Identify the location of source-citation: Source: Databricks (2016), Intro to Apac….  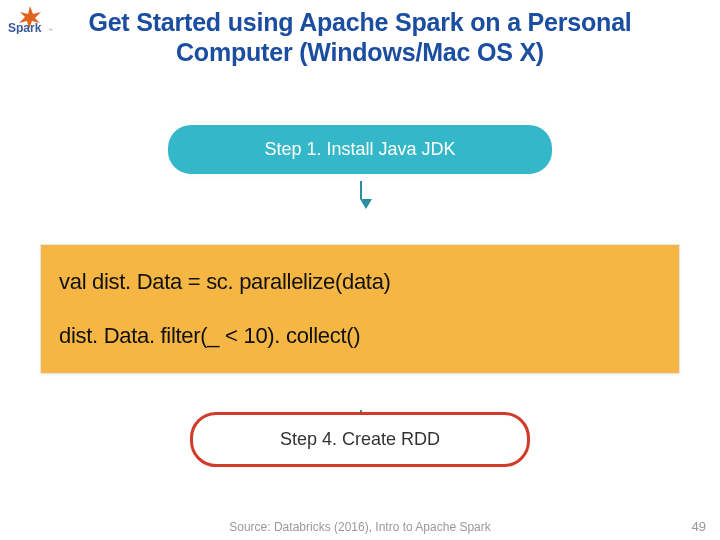
(360, 527).